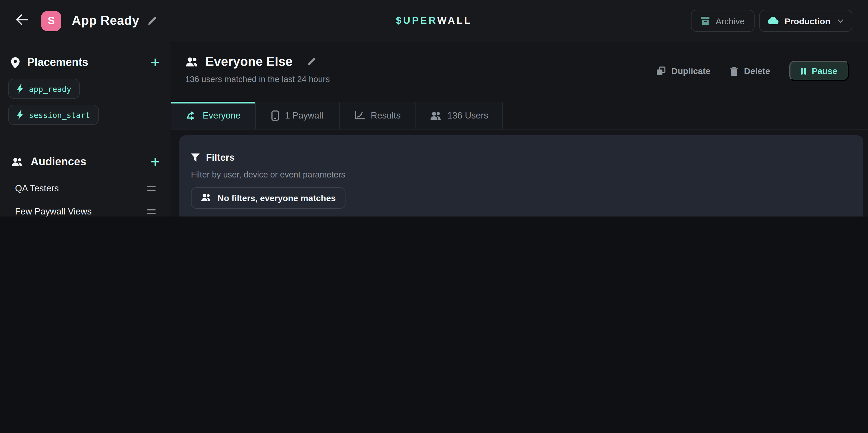 Image resolution: width=868 pixels, height=433 pixels. I want to click on audience-label: QA Testers, so click(37, 189).